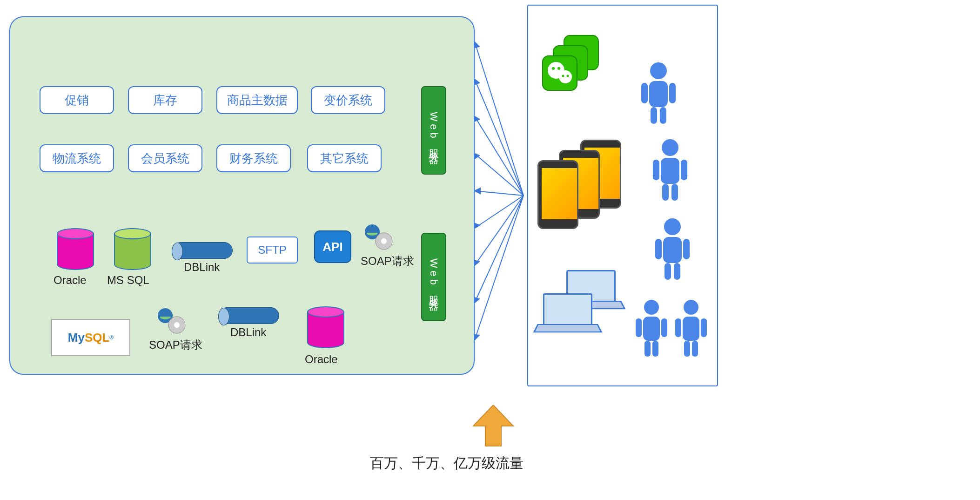 This screenshot has width=980, height=500. What do you see at coordinates (321, 359) in the screenshot?
I see `oracle-db2-label: Oracle` at bounding box center [321, 359].